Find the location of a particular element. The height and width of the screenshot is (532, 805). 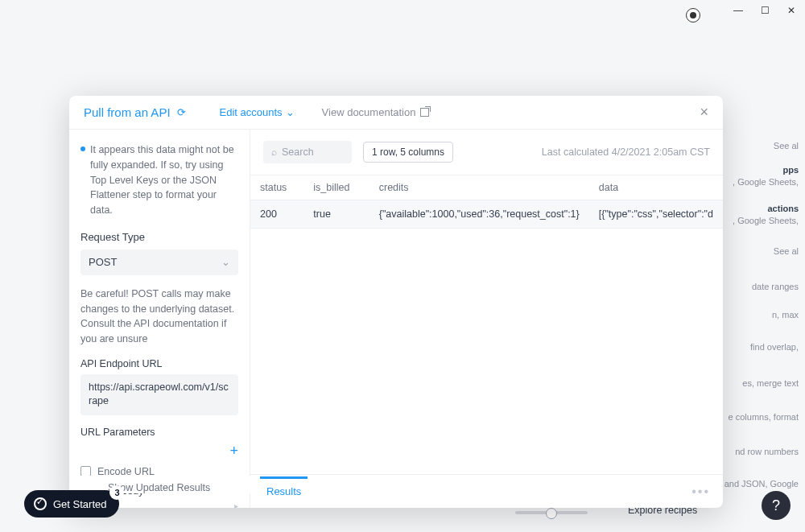

encode-url-row: Encode URL is located at coordinates (159, 472).